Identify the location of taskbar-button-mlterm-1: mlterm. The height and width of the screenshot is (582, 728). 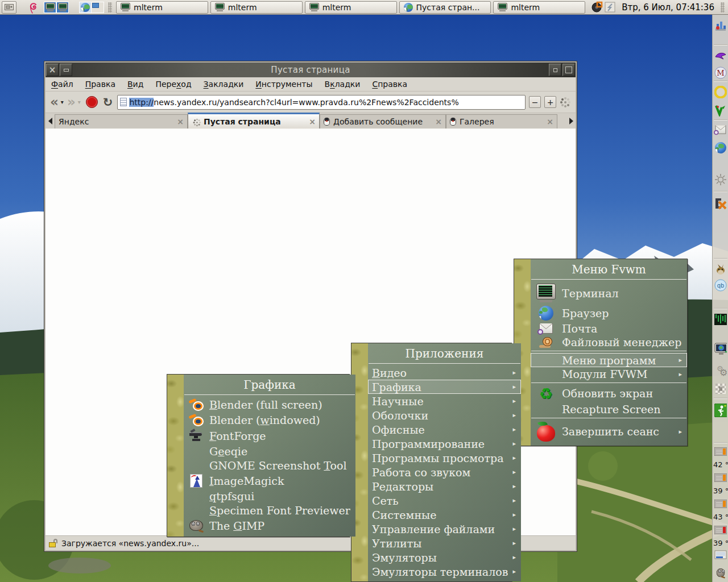
(162, 7).